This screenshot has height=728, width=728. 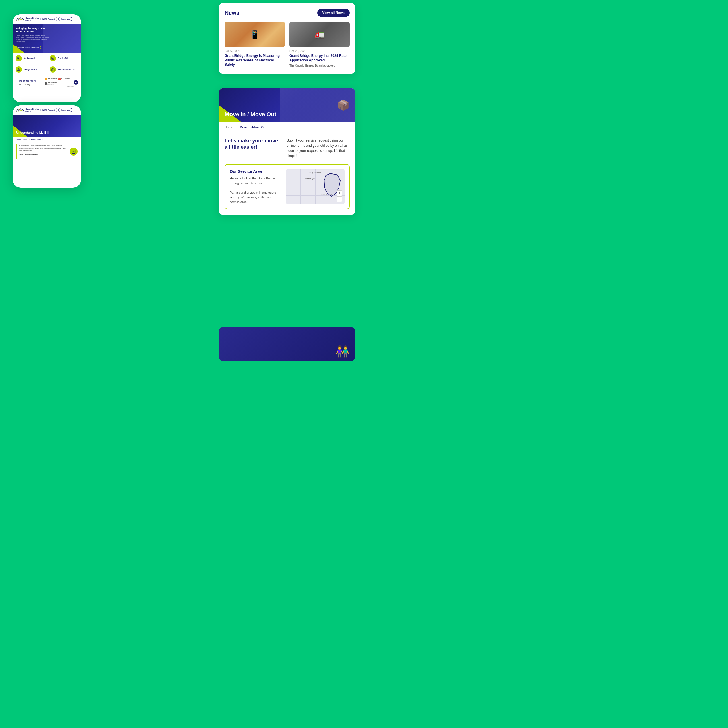 I want to click on map-zoom-in: +, so click(x=339, y=193).